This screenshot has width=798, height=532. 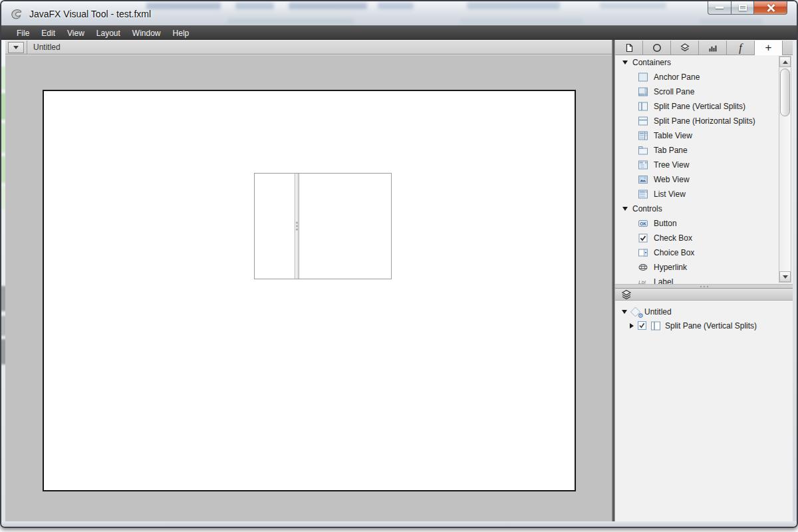 What do you see at coordinates (771, 8) in the screenshot?
I see `close-button` at bounding box center [771, 8].